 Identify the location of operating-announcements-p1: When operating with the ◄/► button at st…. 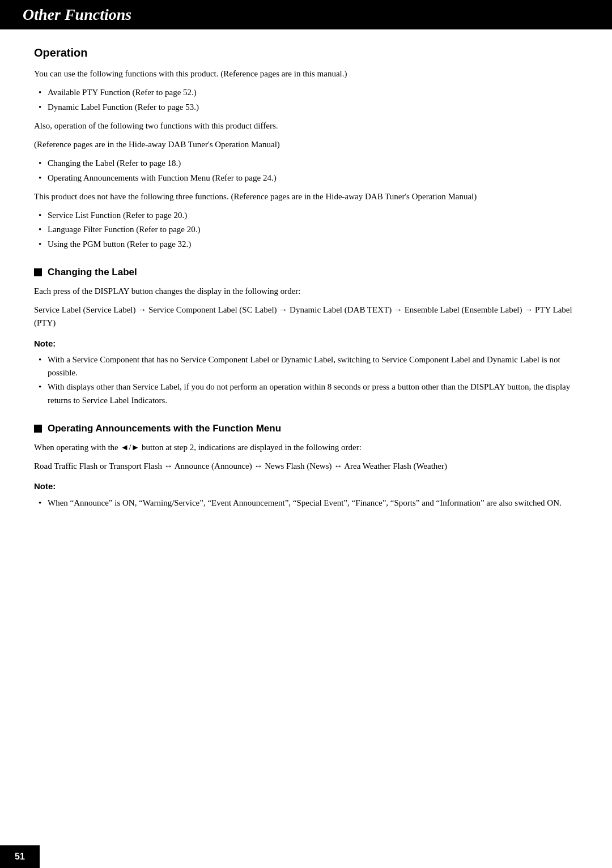
(306, 447).